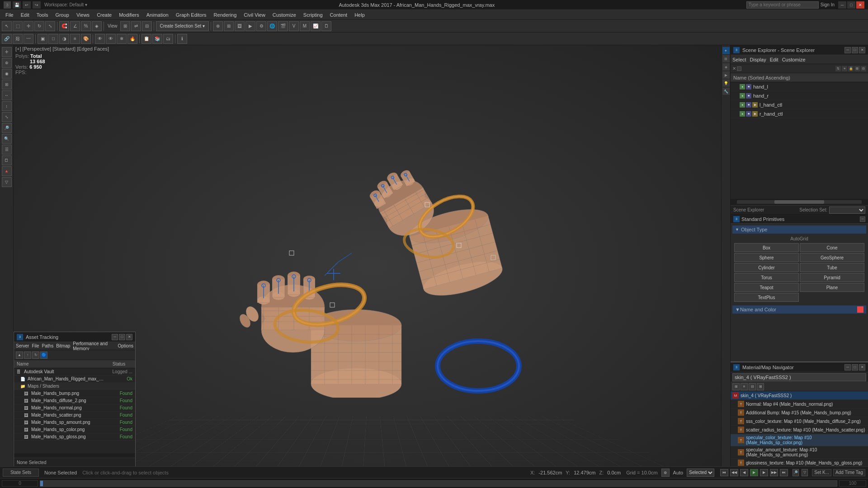 This screenshot has height=488, width=868. Describe the element at coordinates (27, 5) in the screenshot. I see `undo-btn: ↩` at that location.